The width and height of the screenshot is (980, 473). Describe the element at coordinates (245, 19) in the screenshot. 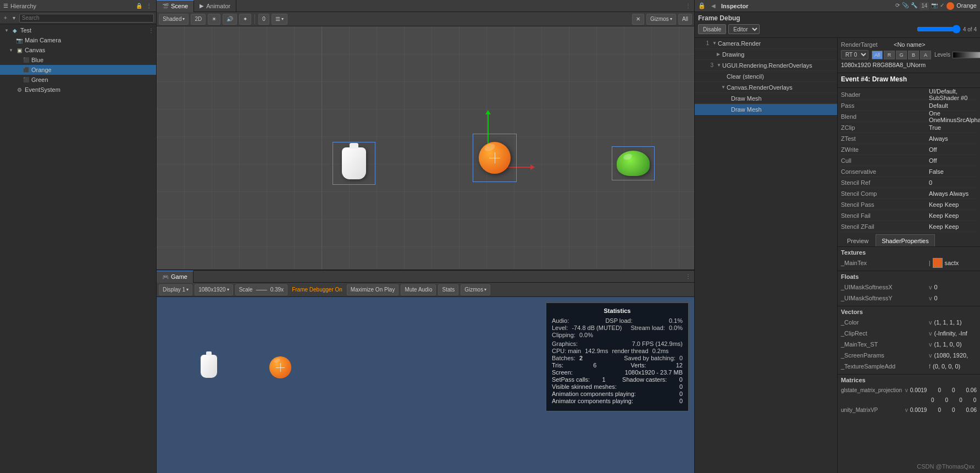

I see `fx-btn: ✦` at that location.